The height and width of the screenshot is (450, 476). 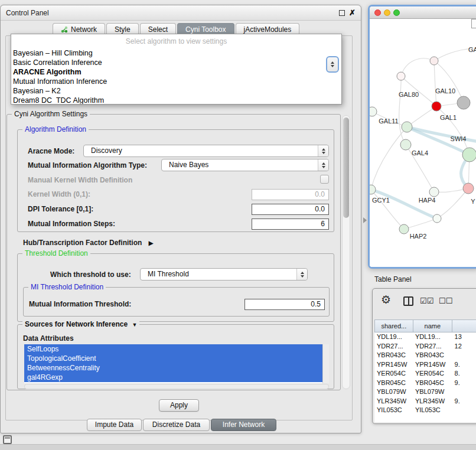 What do you see at coordinates (51, 115) in the screenshot?
I see `settings-group-title: Cyni Algorithm Settings` at bounding box center [51, 115].